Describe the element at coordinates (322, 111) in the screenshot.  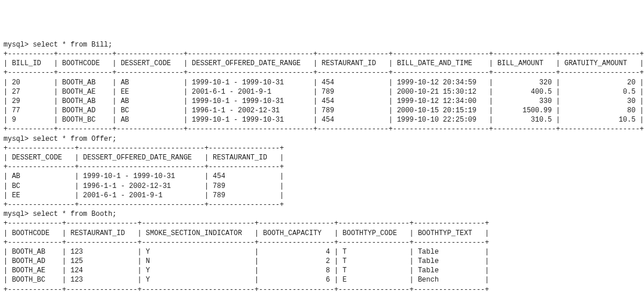
I see `table-row: | 77 | BOOTH_AD | BC | 1996-1-1 - 2002-1…` at that location.